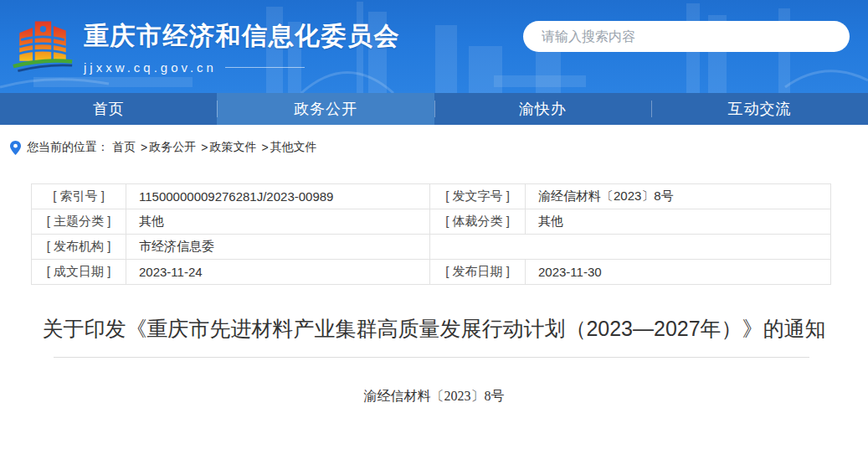 The width and height of the screenshot is (868, 475). What do you see at coordinates (109, 109) in the screenshot?
I see `nav-item-home: 首页` at bounding box center [109, 109].